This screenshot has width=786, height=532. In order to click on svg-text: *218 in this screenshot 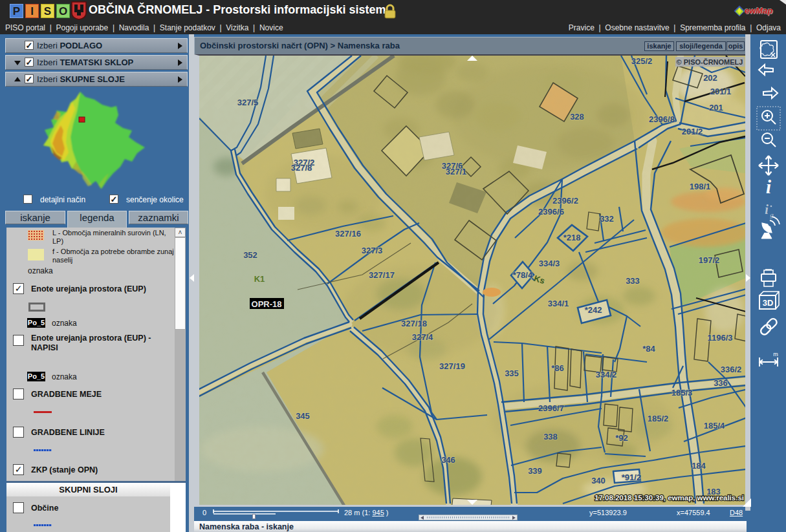, I will do `click(572, 238)`.